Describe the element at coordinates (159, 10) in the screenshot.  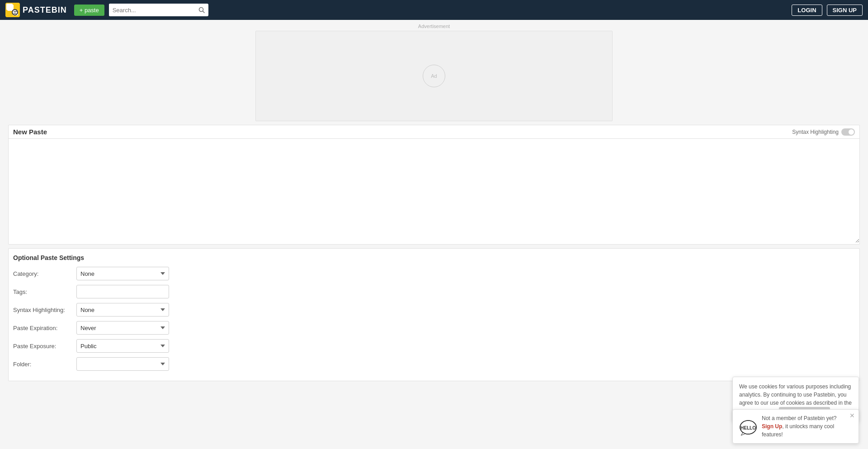
I see `search-container` at that location.